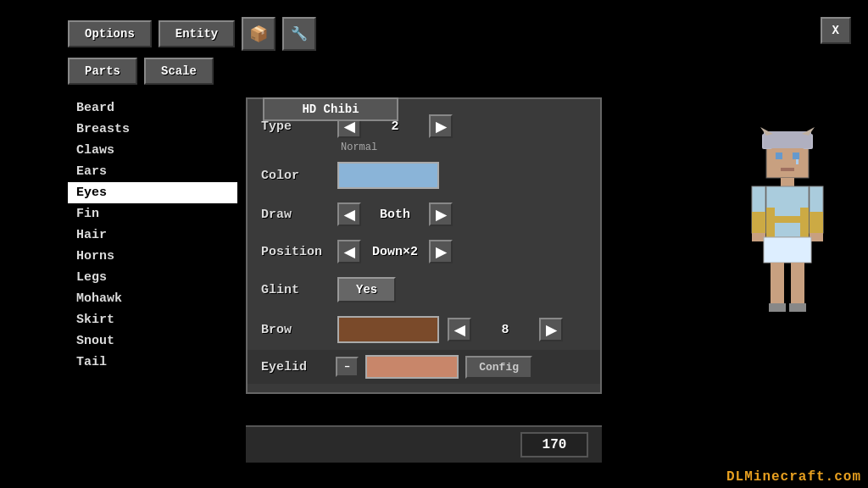 The width and height of the screenshot is (868, 488). What do you see at coordinates (153, 171) in the screenshot?
I see `part-item-ears: Ears` at bounding box center [153, 171].